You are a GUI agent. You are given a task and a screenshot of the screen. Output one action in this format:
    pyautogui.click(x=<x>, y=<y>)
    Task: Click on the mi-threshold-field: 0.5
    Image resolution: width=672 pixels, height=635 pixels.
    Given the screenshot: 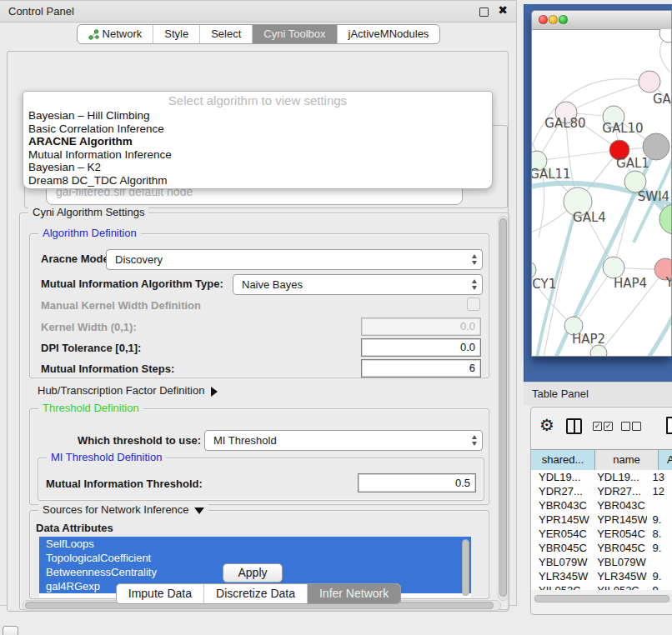 What is the action you would take?
    pyautogui.click(x=417, y=483)
    